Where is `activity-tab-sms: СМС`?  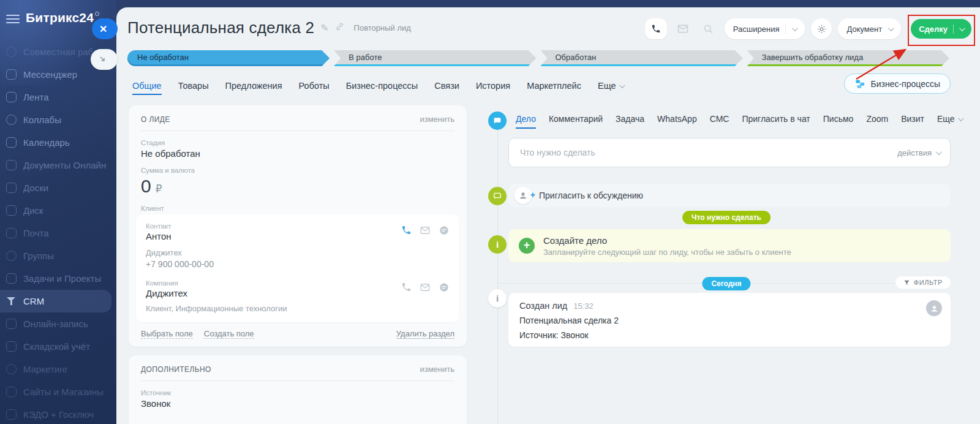 activity-tab-sms: СМС is located at coordinates (720, 119).